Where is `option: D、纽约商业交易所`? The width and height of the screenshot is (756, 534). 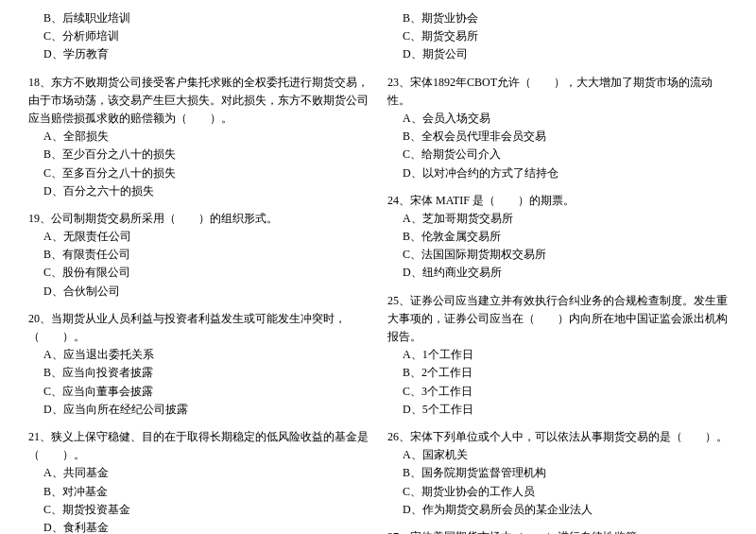 option: D、纽约商业交易所 is located at coordinates (558, 272).